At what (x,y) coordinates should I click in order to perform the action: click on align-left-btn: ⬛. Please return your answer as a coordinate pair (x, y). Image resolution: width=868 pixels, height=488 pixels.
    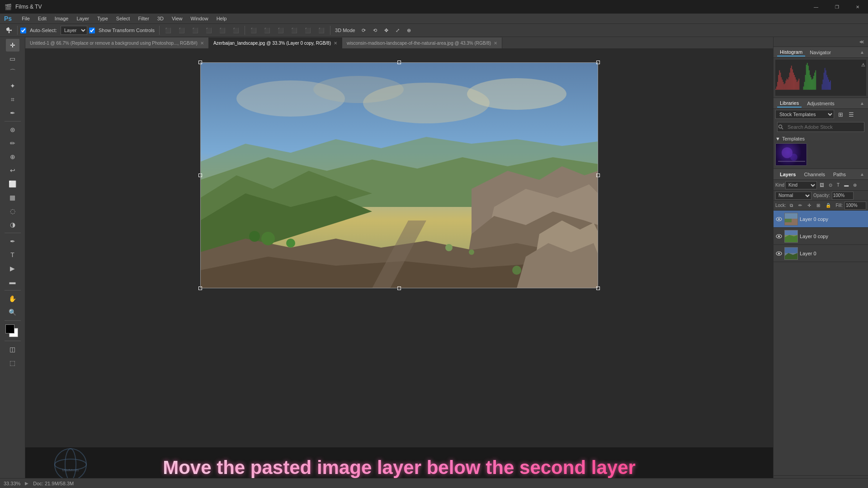
    Looking at the image, I should click on (209, 30).